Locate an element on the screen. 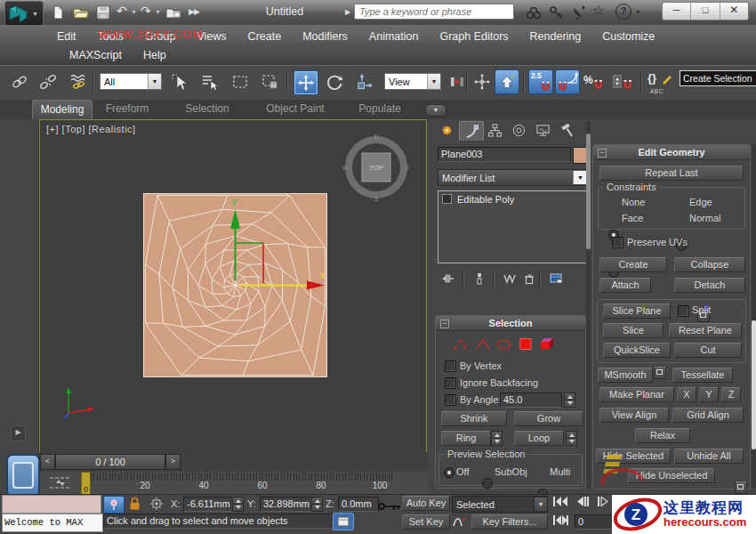  menu-graph-editors: Graph Editors is located at coordinates (473, 36).